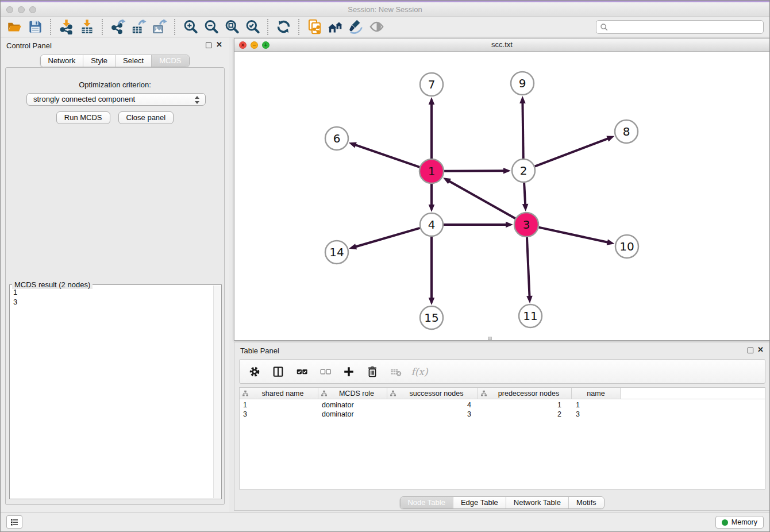 Image resolution: width=770 pixels, height=532 pixels. I want to click on zoom-selected-icon, so click(252, 26).